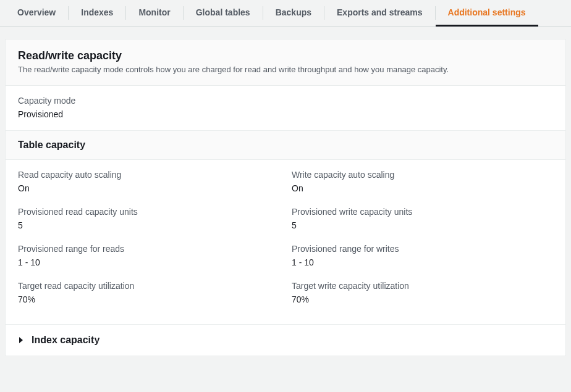 This screenshot has width=571, height=392. What do you see at coordinates (423, 212) in the screenshot?
I see `write-units-label: Provisioned write capacity units` at bounding box center [423, 212].